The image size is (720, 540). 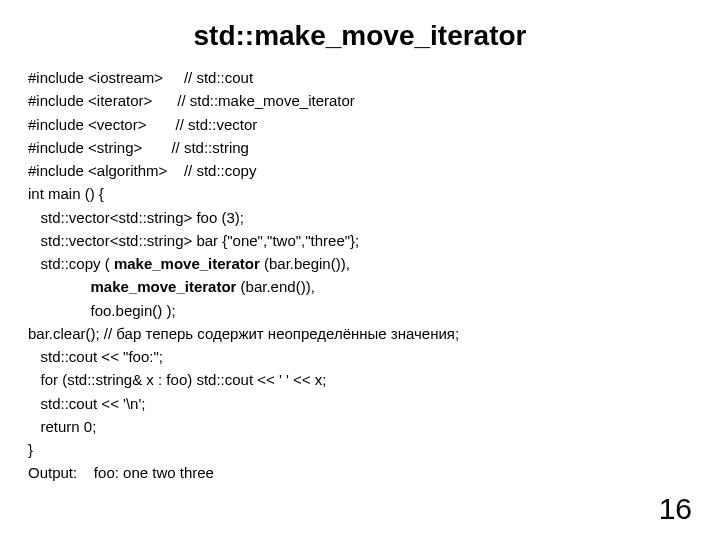 What do you see at coordinates (146, 310) in the screenshot?
I see `code-token: begin() );` at bounding box center [146, 310].